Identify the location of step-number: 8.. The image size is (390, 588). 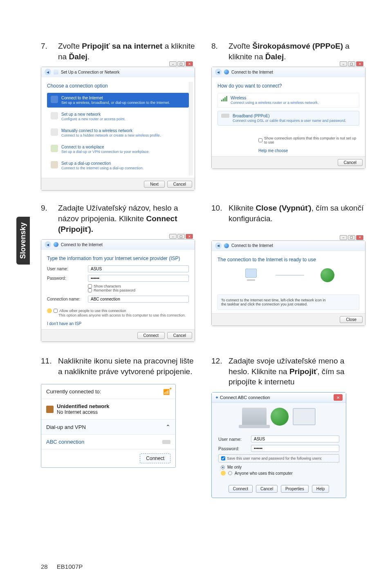
(216, 52).